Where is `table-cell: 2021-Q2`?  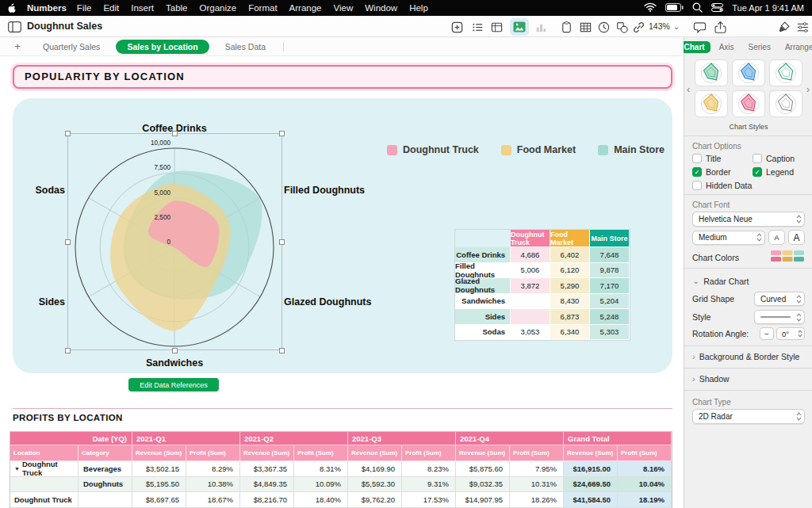
table-cell: 2021-Q2 is located at coordinates (294, 439).